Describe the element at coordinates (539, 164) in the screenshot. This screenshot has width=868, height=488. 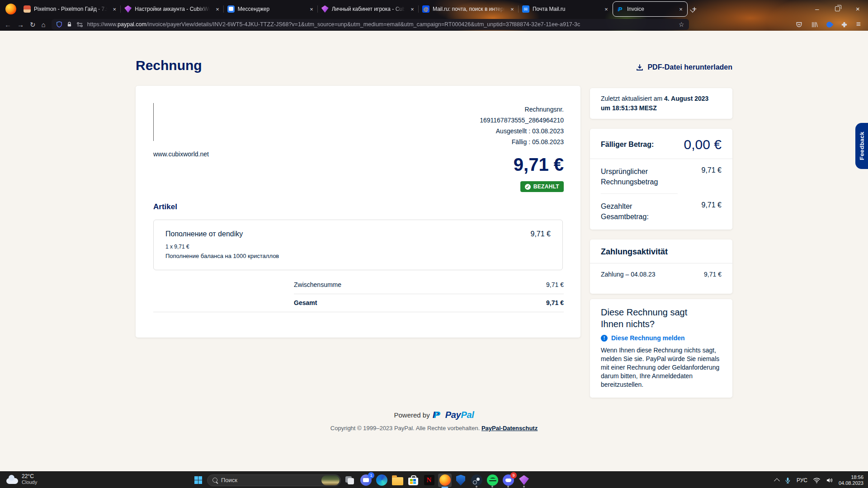
I see `invoice-amount: 9,71 €` at that location.